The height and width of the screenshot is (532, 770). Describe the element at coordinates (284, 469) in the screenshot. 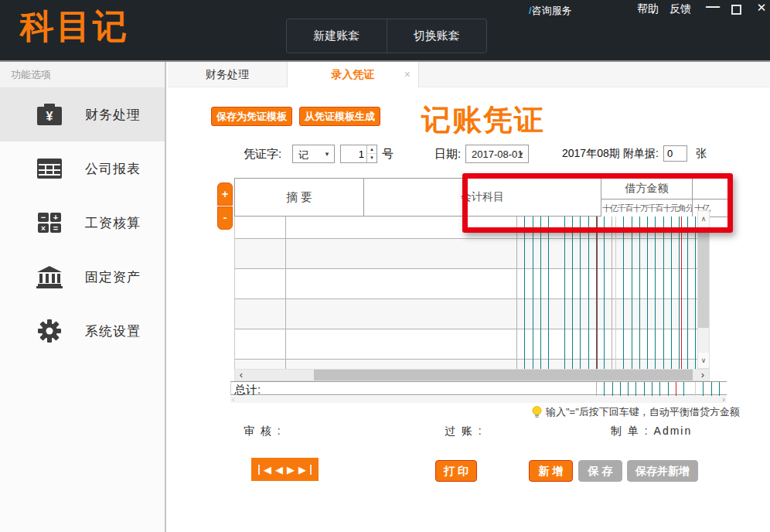

I see `record-navigator: ◀ ◀ ▶ ▶` at that location.